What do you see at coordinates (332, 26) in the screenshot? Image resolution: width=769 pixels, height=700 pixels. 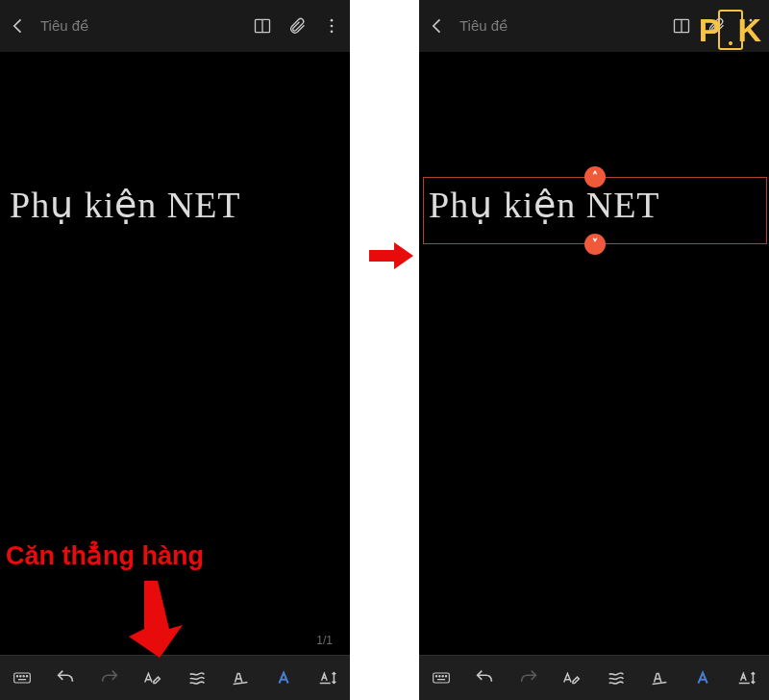 I see `more-vert-icon` at bounding box center [332, 26].